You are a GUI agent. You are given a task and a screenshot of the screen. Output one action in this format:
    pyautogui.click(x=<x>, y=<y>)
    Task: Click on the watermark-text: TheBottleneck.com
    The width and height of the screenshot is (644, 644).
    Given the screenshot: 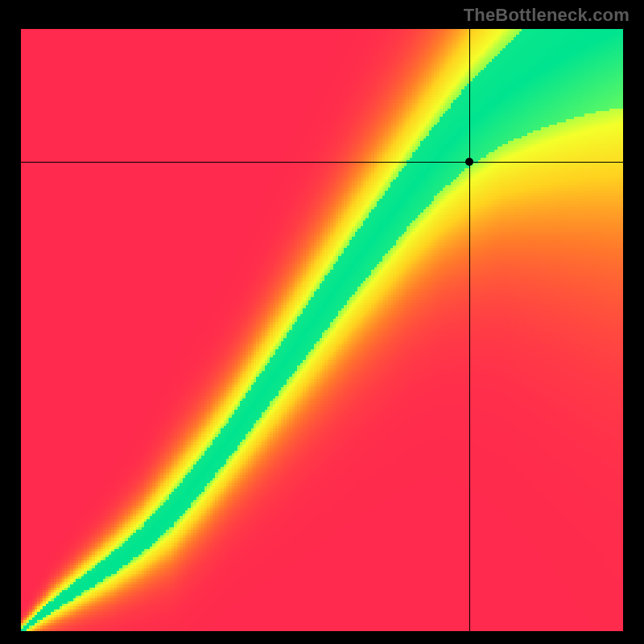 What is the action you would take?
    pyautogui.click(x=547, y=15)
    